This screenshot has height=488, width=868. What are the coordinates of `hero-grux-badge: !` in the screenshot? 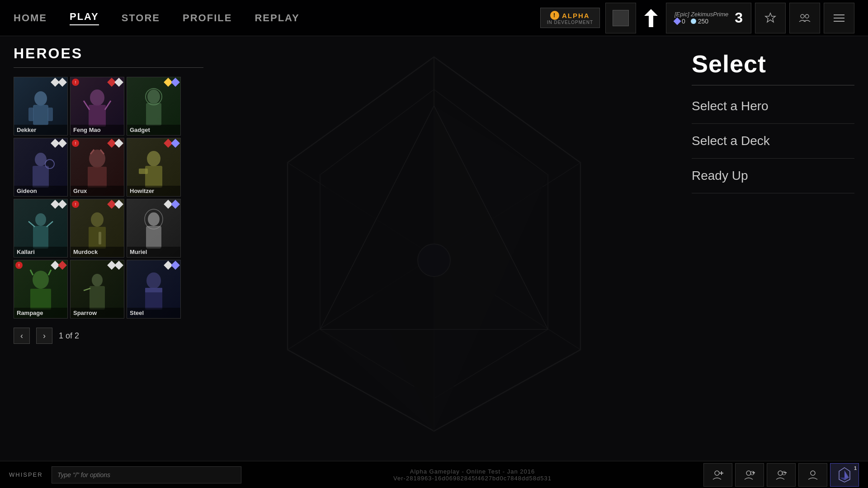 It's located at (75, 143).